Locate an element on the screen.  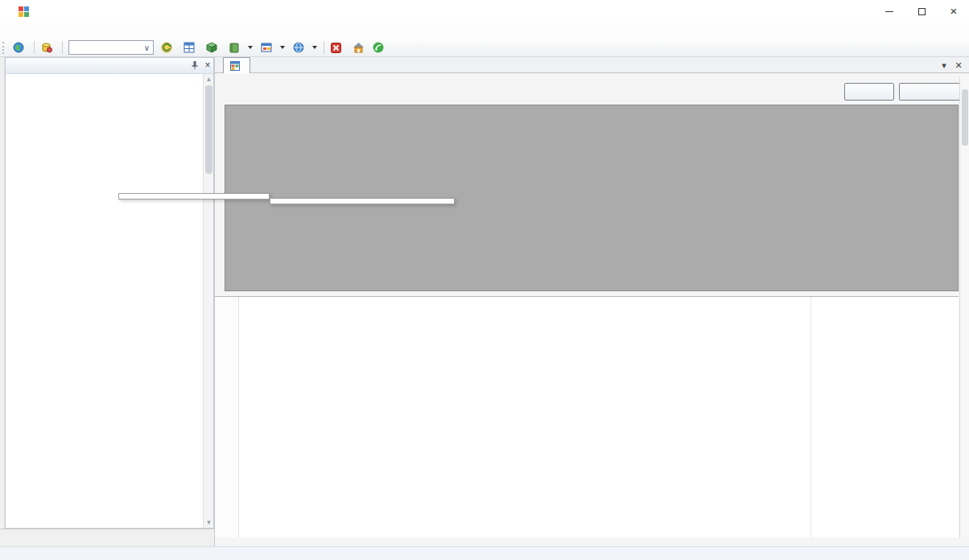
globe-icon is located at coordinates (19, 47).